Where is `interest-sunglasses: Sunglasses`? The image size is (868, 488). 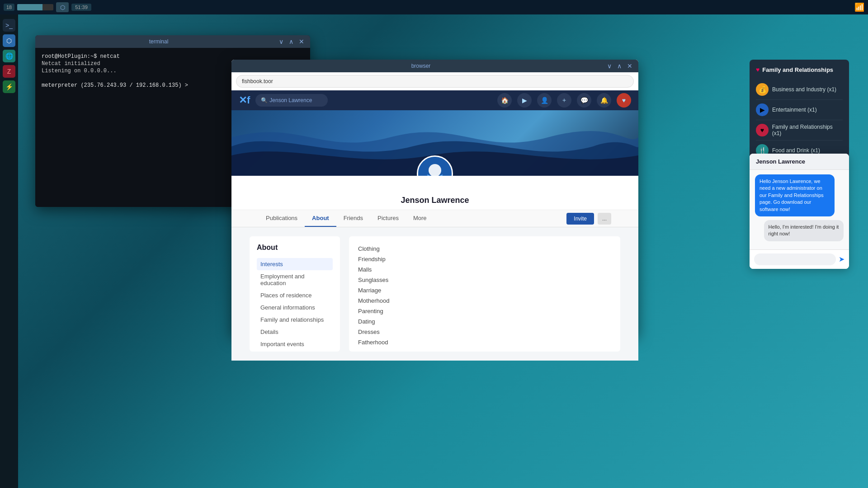 interest-sunglasses: Sunglasses is located at coordinates (485, 280).